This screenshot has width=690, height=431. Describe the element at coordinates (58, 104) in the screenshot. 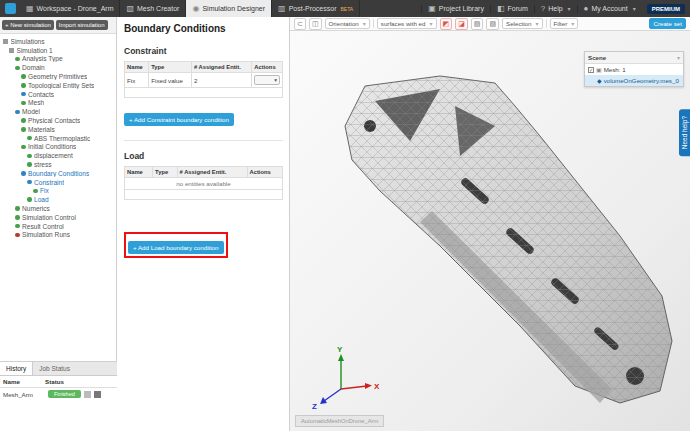

I see `tree-item-mesh: Mesh` at that location.